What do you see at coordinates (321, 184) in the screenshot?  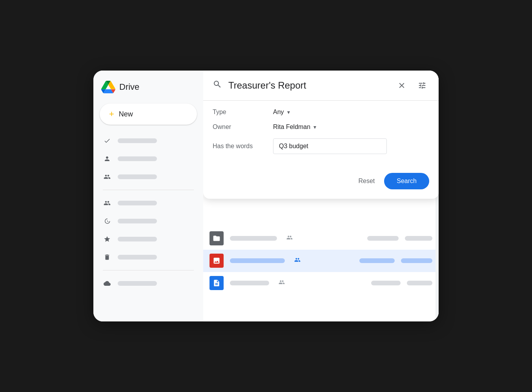 I see `filter-actions: Reset Search` at bounding box center [321, 184].